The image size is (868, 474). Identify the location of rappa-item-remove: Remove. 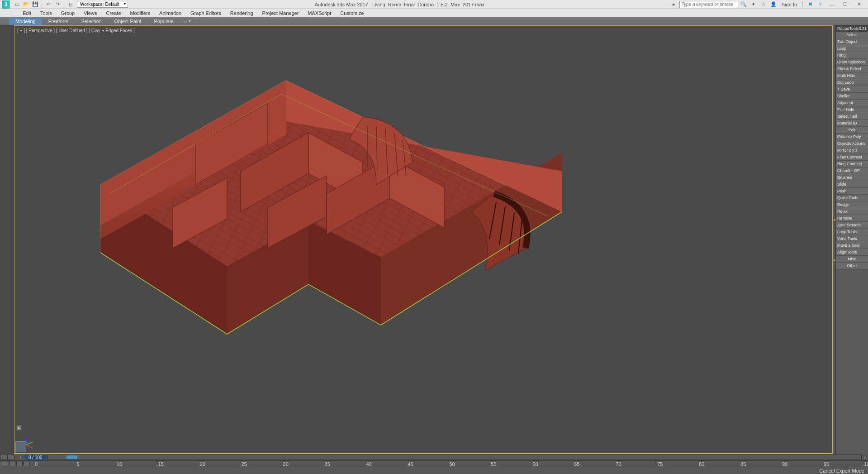
(852, 218).